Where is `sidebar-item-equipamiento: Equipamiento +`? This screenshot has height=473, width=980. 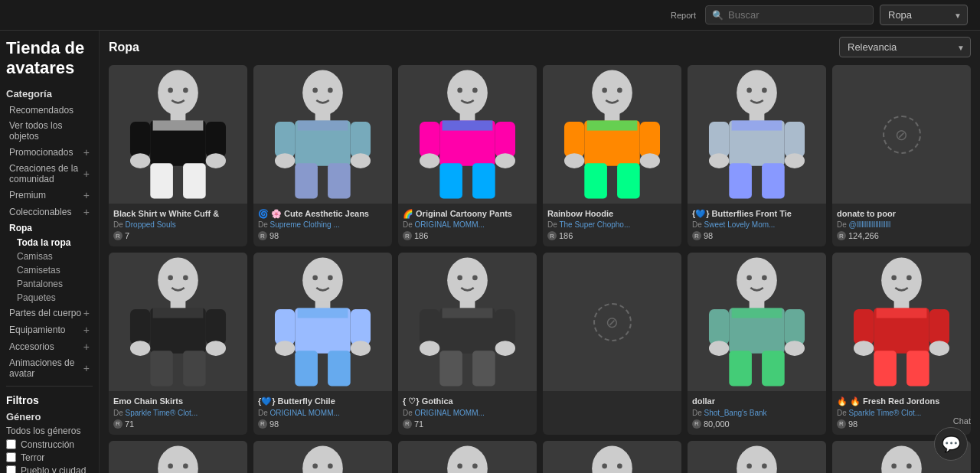
sidebar-item-equipamiento: Equipamiento + is located at coordinates (49, 330).